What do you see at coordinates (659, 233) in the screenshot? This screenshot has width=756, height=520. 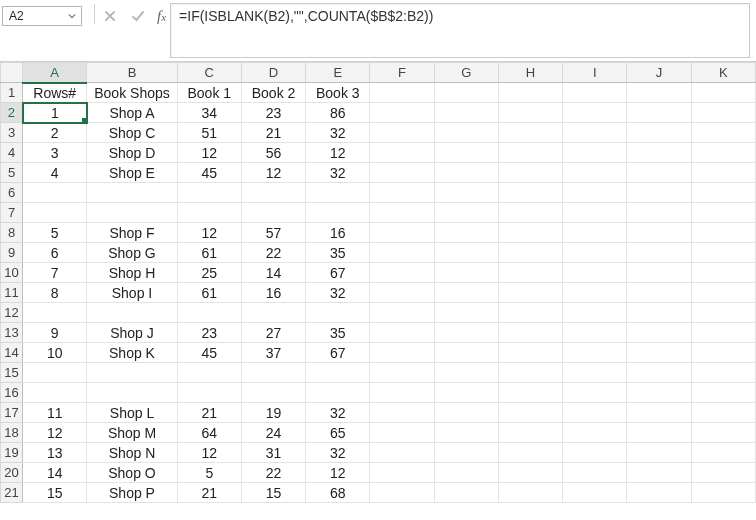 I see `cell-J8` at bounding box center [659, 233].